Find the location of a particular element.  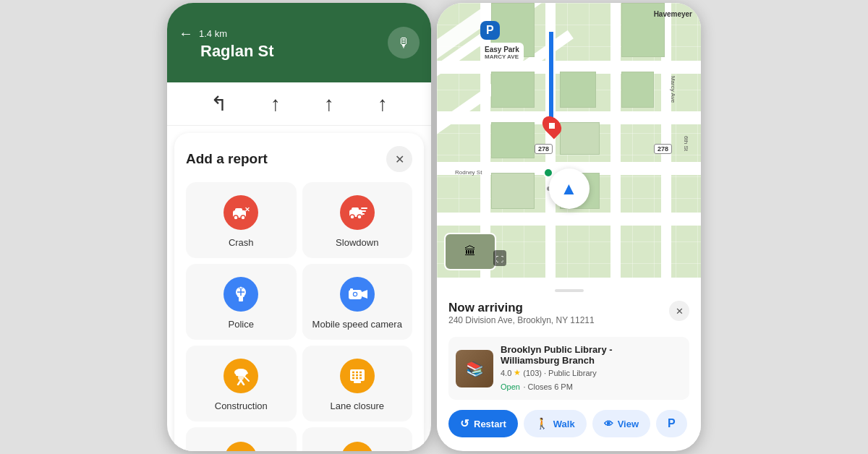

police-icon is located at coordinates (241, 294).